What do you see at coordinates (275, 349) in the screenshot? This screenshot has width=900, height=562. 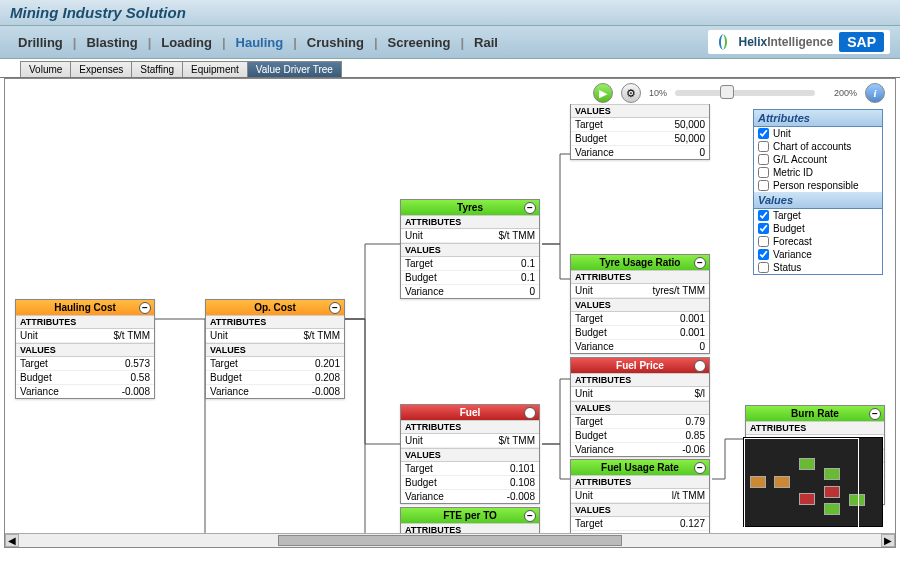 I see `node-op-cost: Op. Cost− ATTRIBUTES Unit$/t TMM VALUES …` at bounding box center [275, 349].